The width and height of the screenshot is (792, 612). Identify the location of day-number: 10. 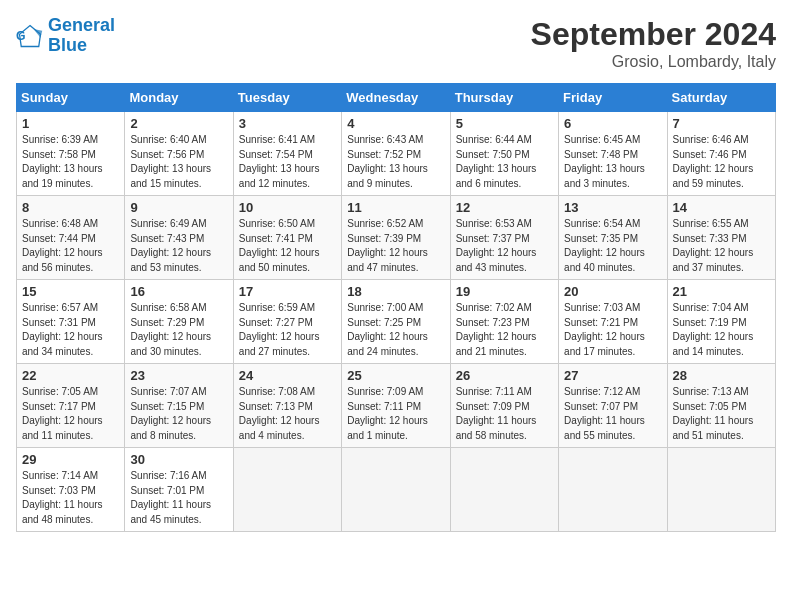
(288, 208).